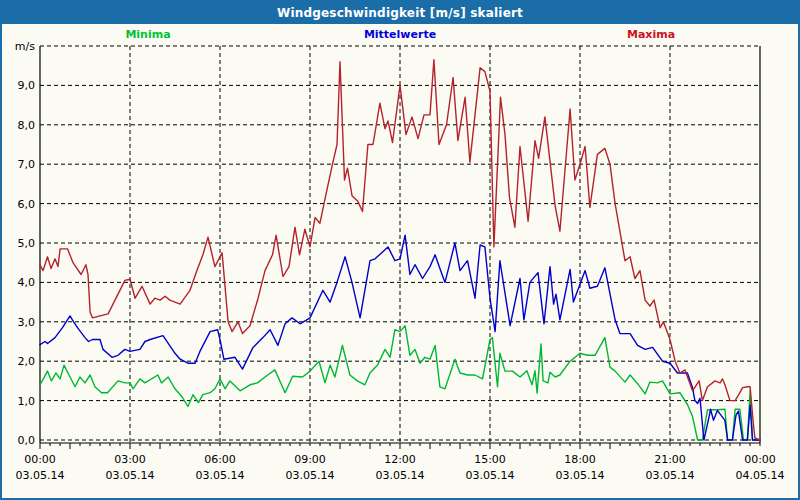 The width and height of the screenshot is (800, 500). What do you see at coordinates (27, 402) in the screenshot?
I see `svg-text: 1,0` at bounding box center [27, 402].